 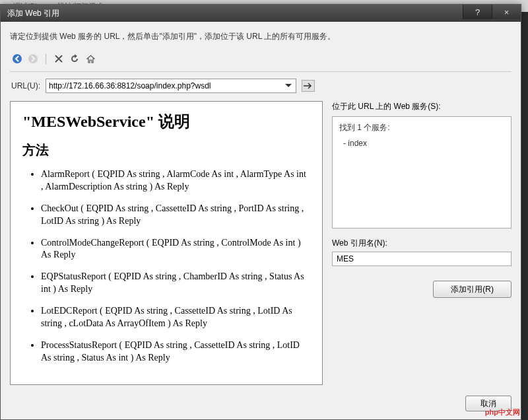 I want to click on refresh-icon, so click(x=75, y=59).